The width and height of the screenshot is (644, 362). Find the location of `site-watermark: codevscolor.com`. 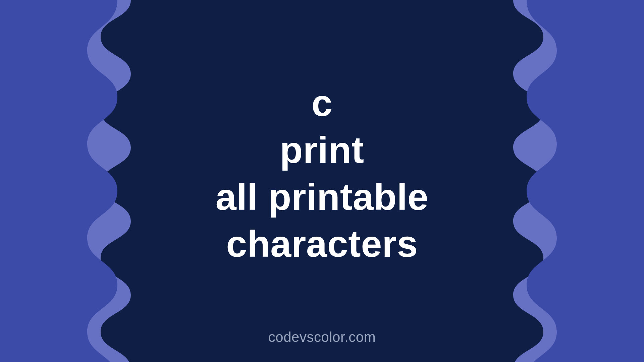

site-watermark: codevscolor.com is located at coordinates (322, 337).